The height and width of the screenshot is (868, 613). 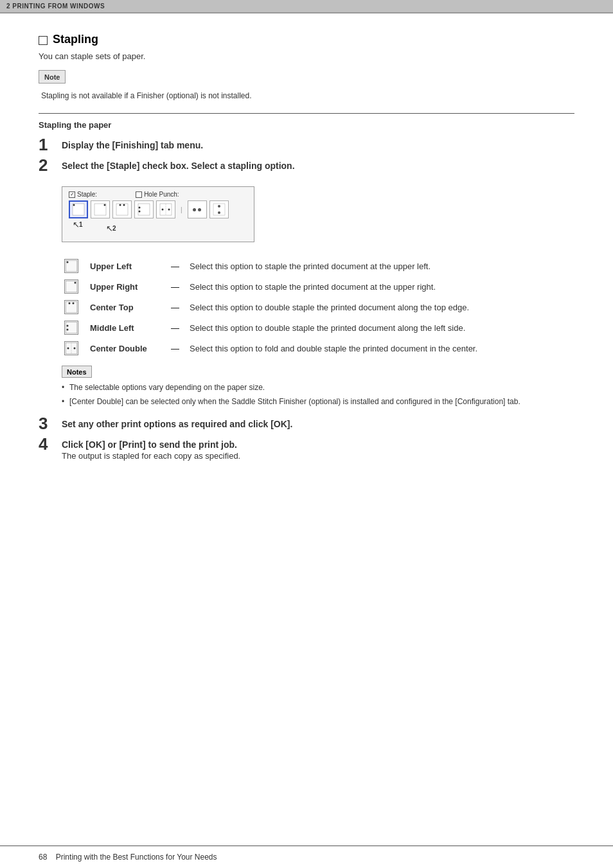 What do you see at coordinates (71, 348) in the screenshot?
I see `option-icon-center-double` at bounding box center [71, 348].